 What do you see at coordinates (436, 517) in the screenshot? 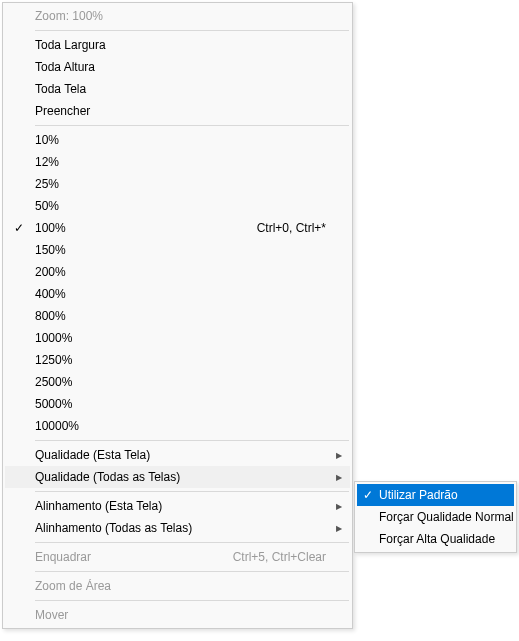
I see `quality-submenu-item: Forçar Qualidade Normal` at bounding box center [436, 517].